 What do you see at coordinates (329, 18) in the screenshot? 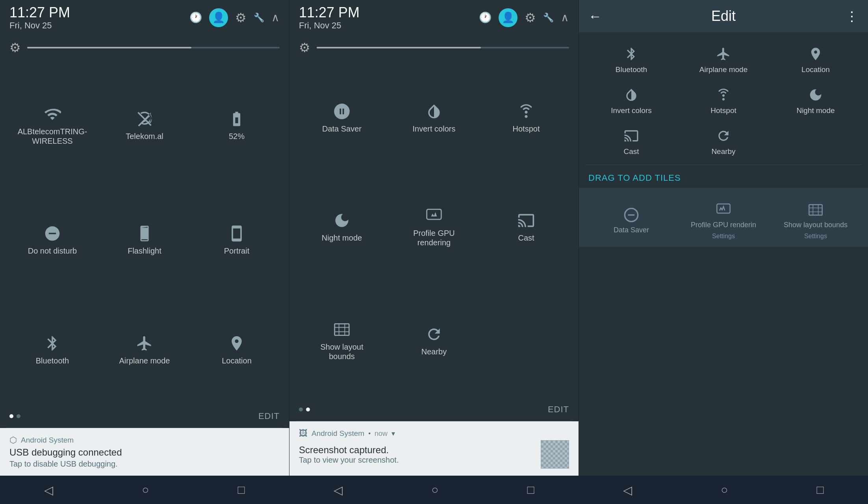
I see `time-block-2: 11:27 PM Fri, Nov 25` at bounding box center [329, 18].